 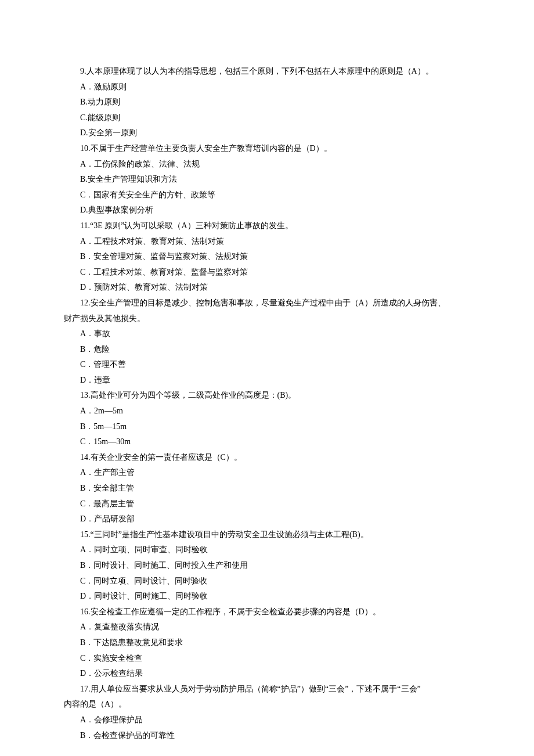 I want to click on option: B．危险, so click(x=267, y=350).